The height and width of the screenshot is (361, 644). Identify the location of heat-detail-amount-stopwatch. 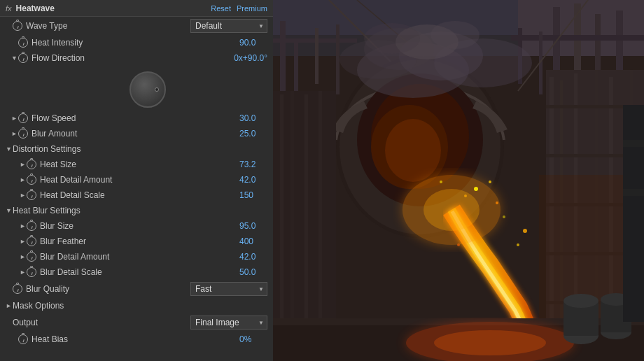
(31, 180).